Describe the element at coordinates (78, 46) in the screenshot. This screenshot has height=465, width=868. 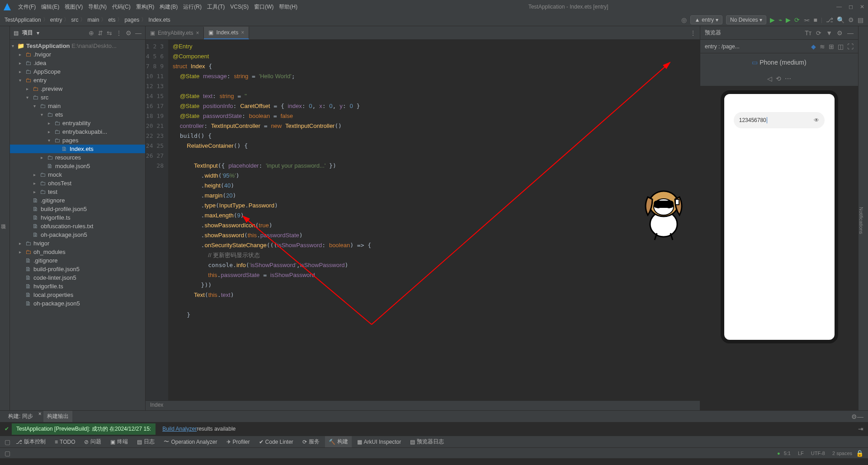
I see `tree-root: ▾📁 TestApplication E:\nana\Deskto...` at that location.